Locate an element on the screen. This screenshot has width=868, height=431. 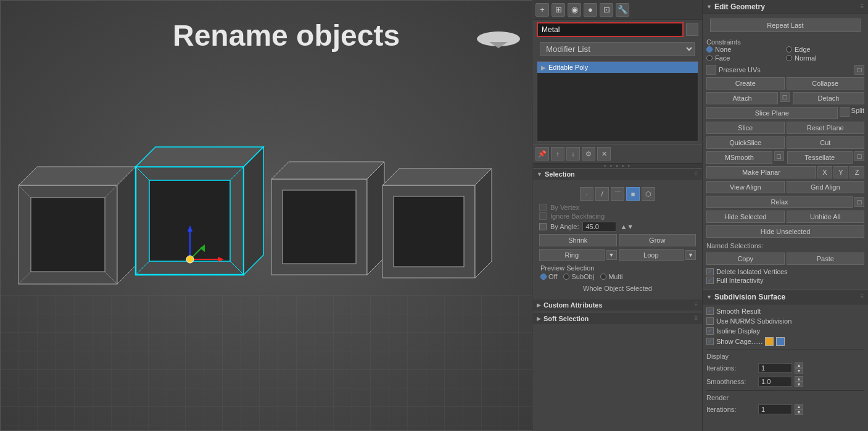
x-button: X is located at coordinates (825, 172).